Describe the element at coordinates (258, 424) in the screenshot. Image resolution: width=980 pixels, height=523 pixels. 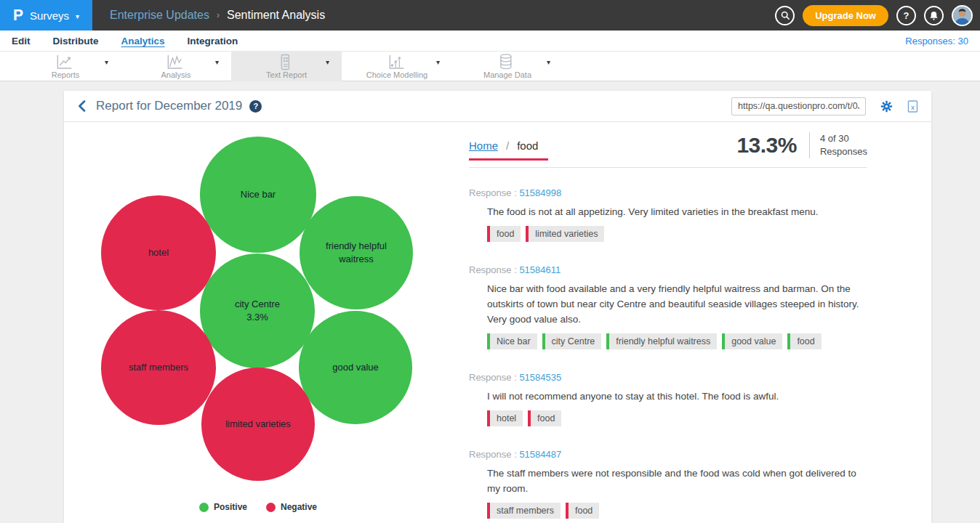
I see `bubble-label: limited varieties` at that location.